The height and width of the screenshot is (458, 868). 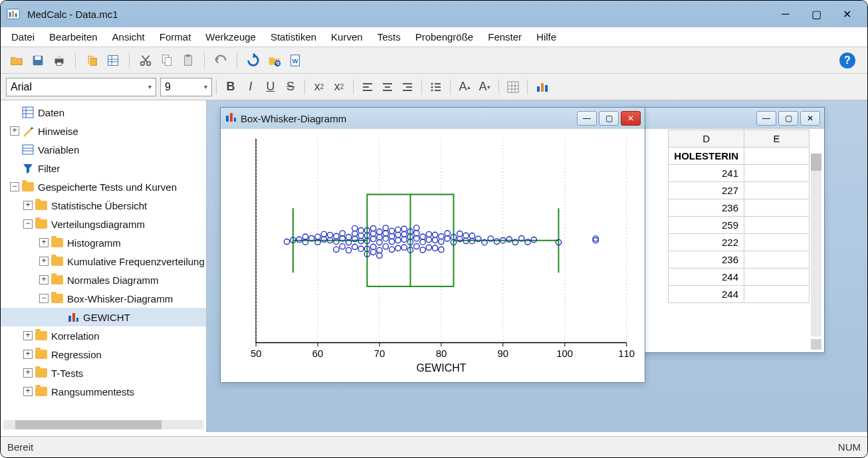 I want to click on grid-cell: 259, so click(x=706, y=225).